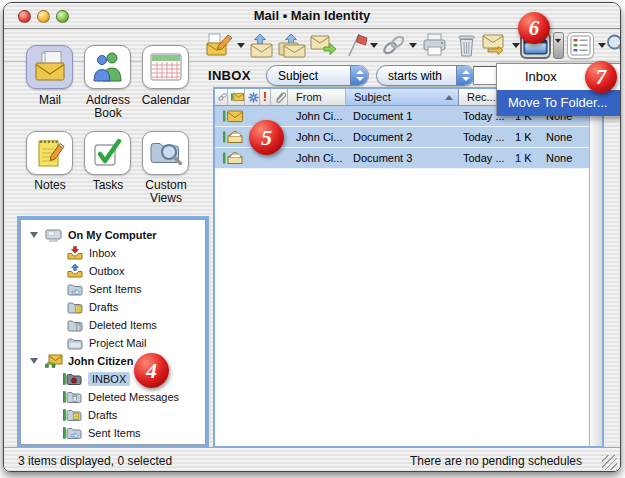 Image resolution: width=625 pixels, height=478 pixels. Describe the element at coordinates (54, 361) in the screenshot. I see `account-icon` at that location.